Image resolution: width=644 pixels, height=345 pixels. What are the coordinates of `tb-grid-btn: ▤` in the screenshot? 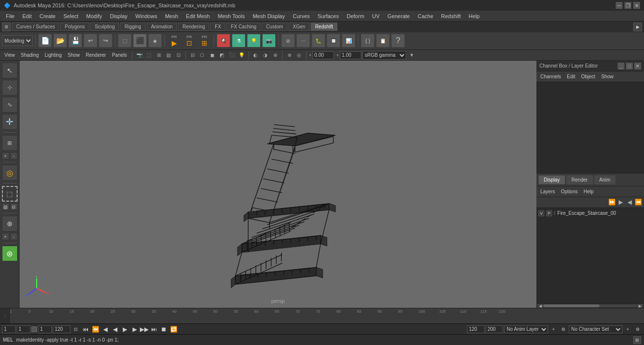 It's located at (169, 55).